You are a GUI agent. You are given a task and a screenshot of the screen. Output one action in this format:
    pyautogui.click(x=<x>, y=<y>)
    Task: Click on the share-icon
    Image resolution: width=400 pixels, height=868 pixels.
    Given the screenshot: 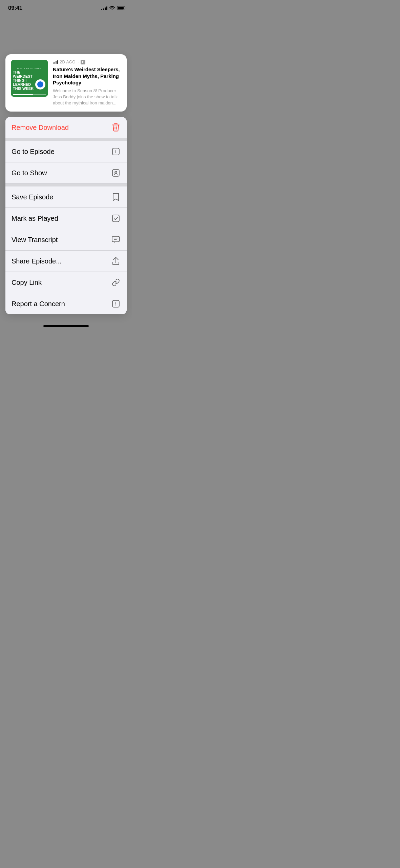 What is the action you would take?
    pyautogui.click(x=116, y=261)
    